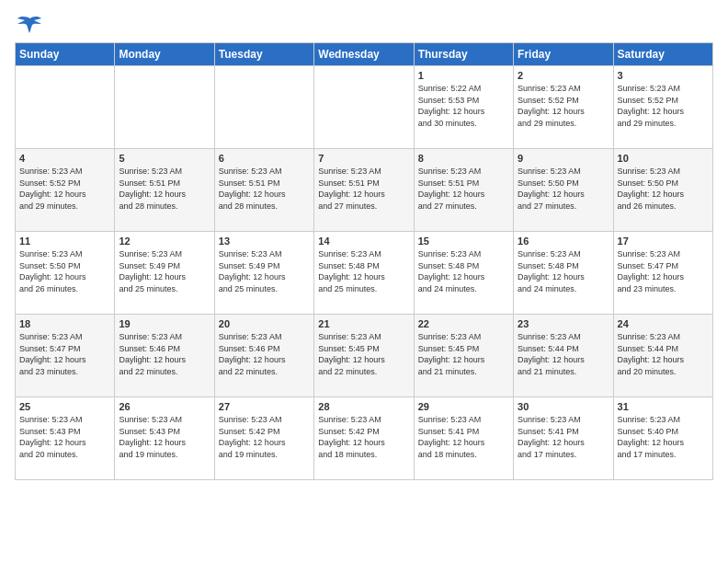  What do you see at coordinates (364, 439) in the screenshot?
I see `calendar-cell: 28Sunrise: 5:23 AMSunset: 5:42 PMDayligh…` at bounding box center [364, 439].